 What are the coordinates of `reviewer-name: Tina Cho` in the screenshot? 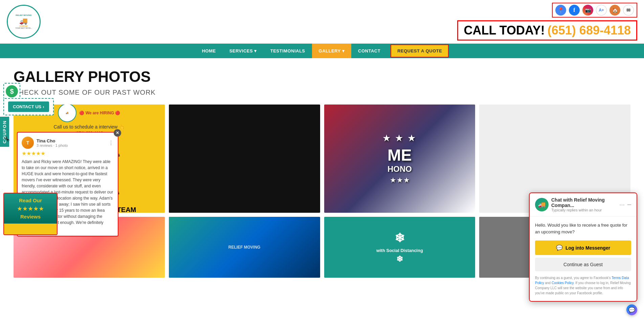 It's located at (52, 141).